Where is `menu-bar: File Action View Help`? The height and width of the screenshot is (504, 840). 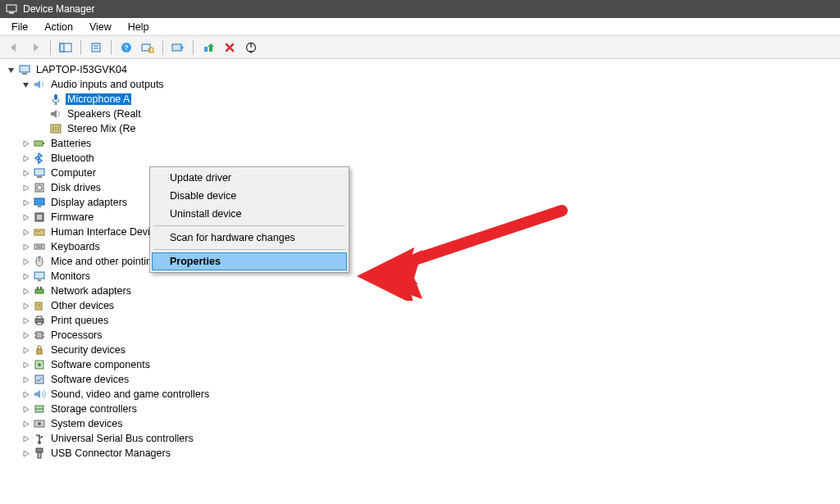 menu-bar: File Action View Help is located at coordinates (420, 27).